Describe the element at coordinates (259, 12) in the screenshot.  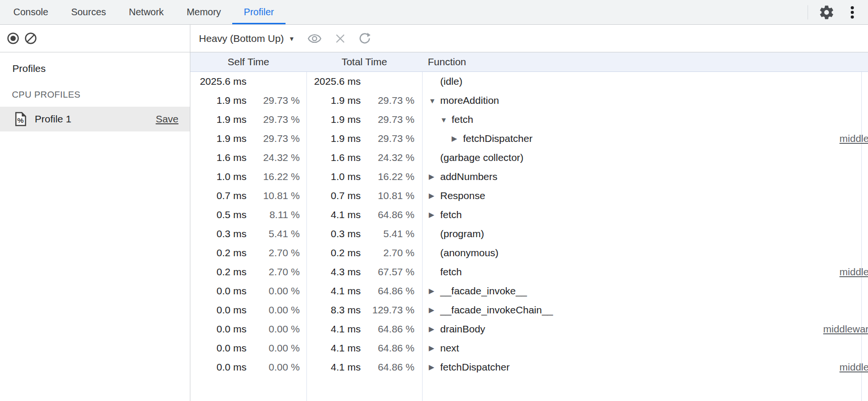
I see `tab-profiler: Profiler` at that location.